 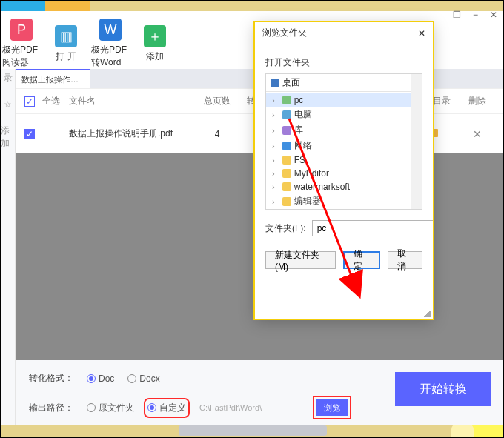 What do you see at coordinates (344, 100) in the screenshot?
I see `tree-item: pc` at bounding box center [344, 100].